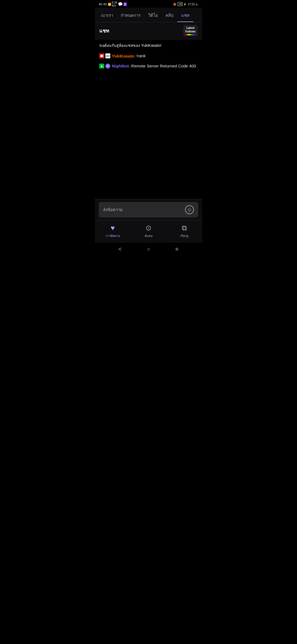  I want to click on menu-button: ≡, so click(177, 249).